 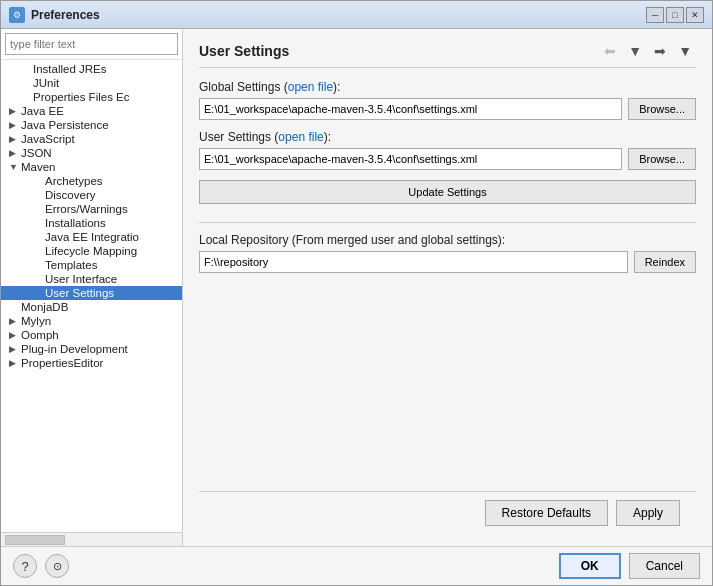 What do you see at coordinates (92, 97) in the screenshot?
I see `sidebar-item-properties-files: Properties Files Ec` at bounding box center [92, 97].